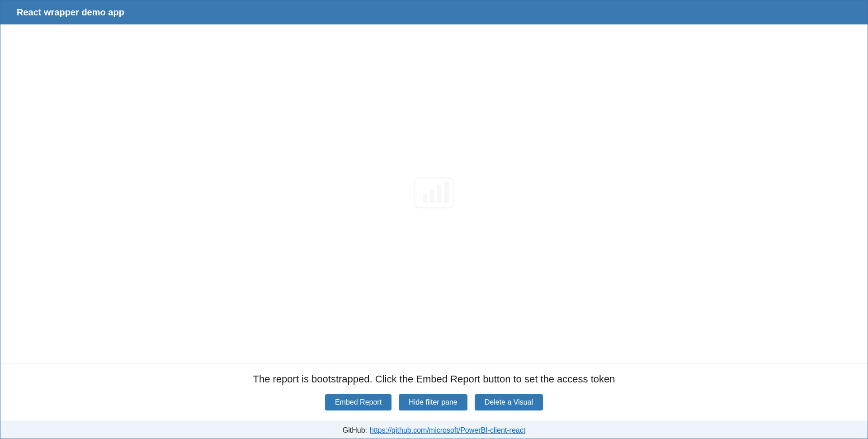 This screenshot has height=439, width=868. I want to click on footer-label: GitHub:, so click(355, 430).